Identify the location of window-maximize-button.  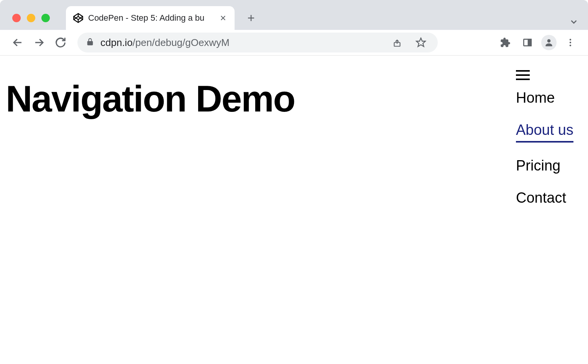
(46, 18).